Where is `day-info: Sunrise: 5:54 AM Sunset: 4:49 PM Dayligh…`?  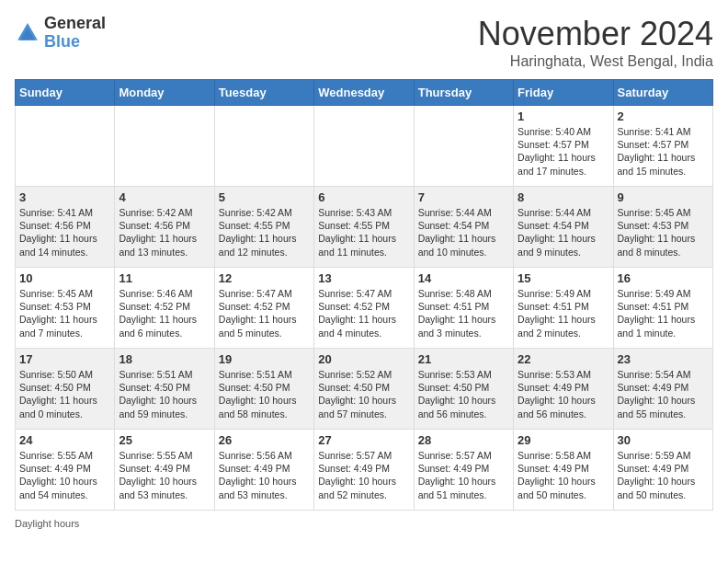
day-info: Sunrise: 5:54 AM Sunset: 4:49 PM Dayligh… is located at coordinates (664, 394).